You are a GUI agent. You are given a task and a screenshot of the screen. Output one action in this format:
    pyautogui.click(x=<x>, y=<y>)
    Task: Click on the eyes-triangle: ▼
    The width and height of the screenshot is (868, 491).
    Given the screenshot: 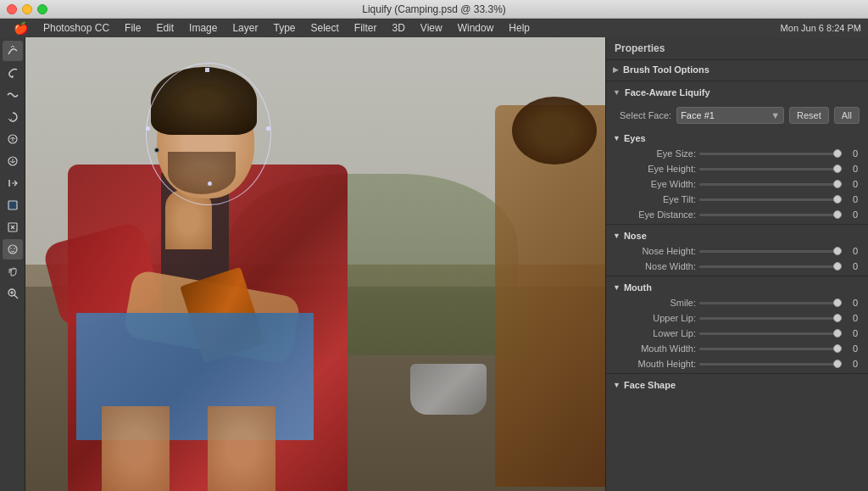 What is the action you would take?
    pyautogui.click(x=617, y=138)
    